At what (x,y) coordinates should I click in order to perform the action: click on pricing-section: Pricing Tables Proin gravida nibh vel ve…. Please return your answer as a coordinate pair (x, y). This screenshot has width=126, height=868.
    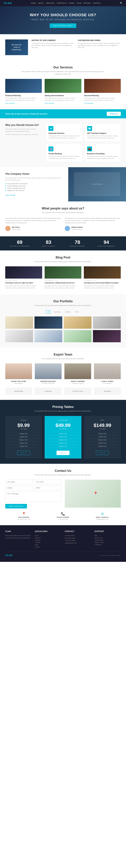
    Looking at the image, I should click on (63, 432).